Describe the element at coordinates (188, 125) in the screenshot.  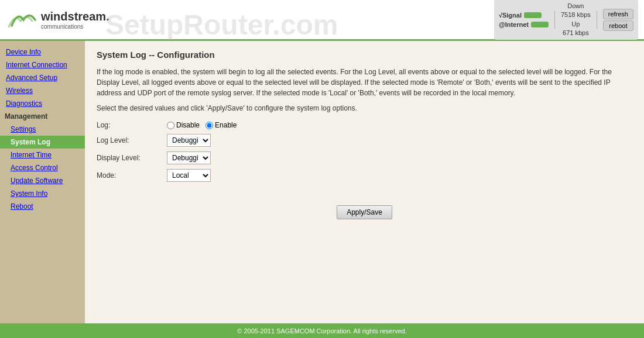
I see `disable-label: Disable` at that location.